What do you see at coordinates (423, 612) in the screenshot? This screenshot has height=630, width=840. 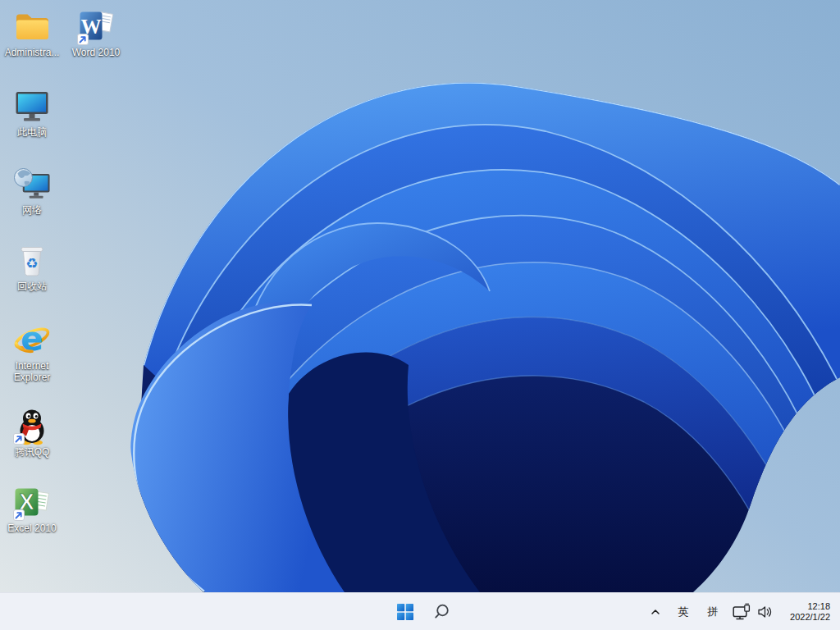 I see `taskbar-center-group` at bounding box center [423, 612].